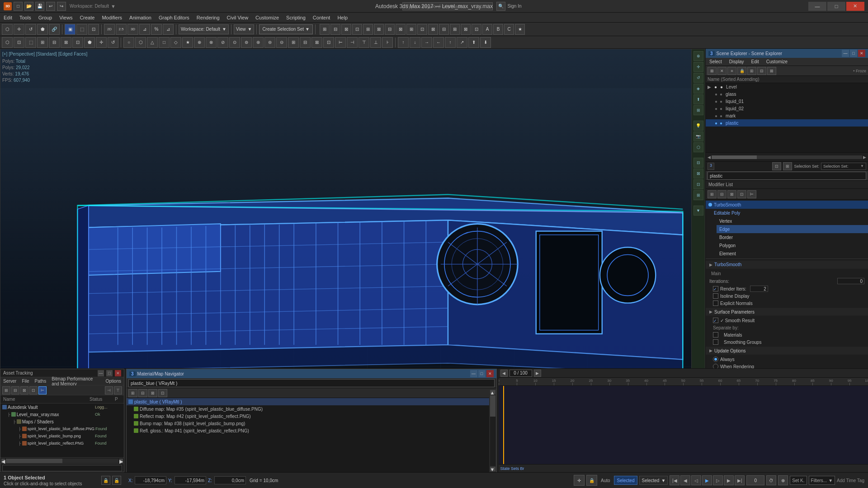 The image size is (868, 488). I want to click on move-btn: ✛, so click(19, 29).